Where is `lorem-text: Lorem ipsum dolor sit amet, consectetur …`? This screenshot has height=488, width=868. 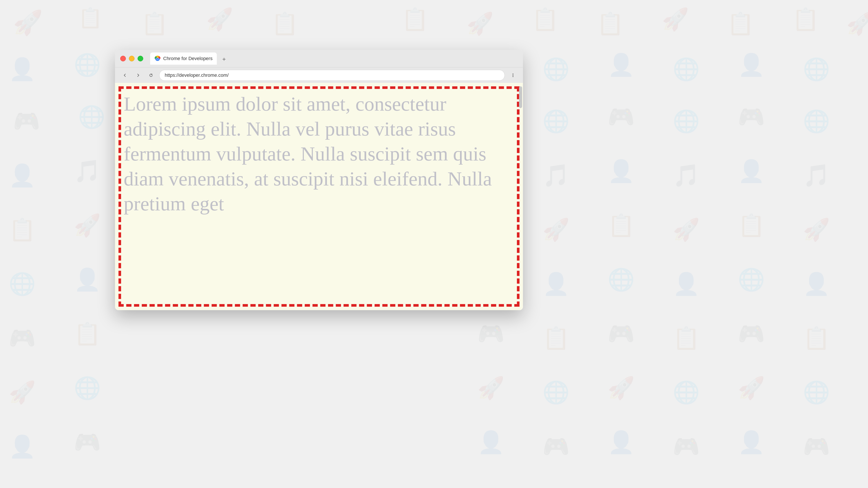
lorem-text: Lorem ipsum dolor sit amet, consectetur … is located at coordinates (317, 154).